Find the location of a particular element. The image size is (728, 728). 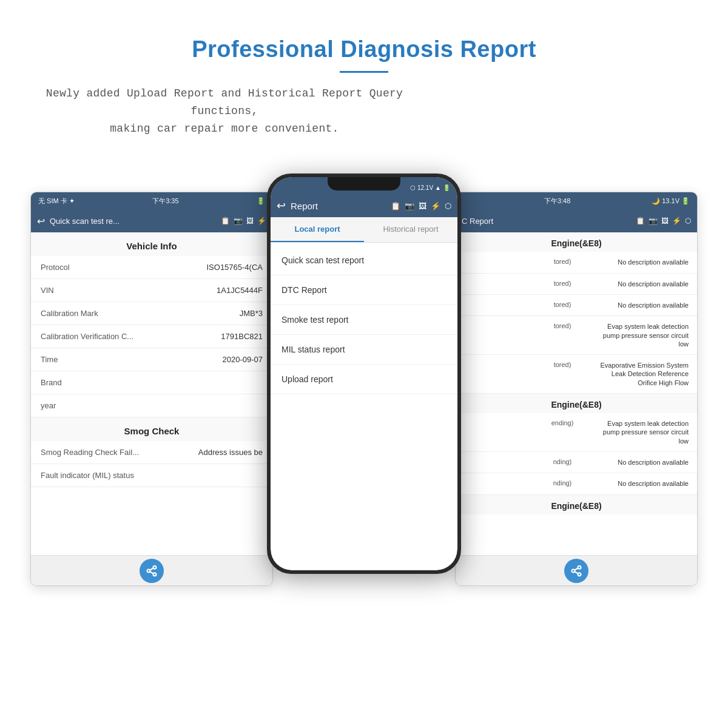

smog-fail-label: Smog Reading Check Fail... is located at coordinates (90, 453).